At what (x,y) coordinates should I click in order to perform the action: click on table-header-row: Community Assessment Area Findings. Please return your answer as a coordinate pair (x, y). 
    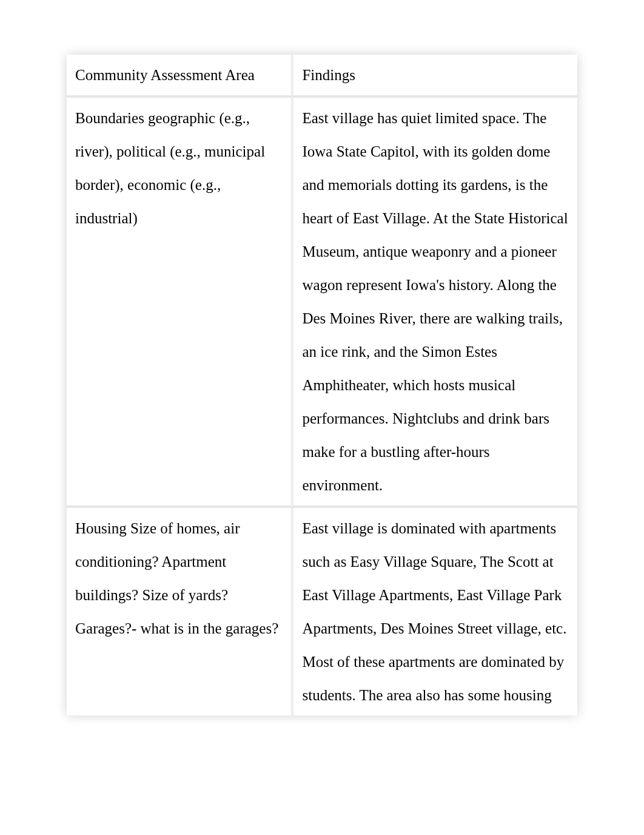
    Looking at the image, I should click on (322, 76).